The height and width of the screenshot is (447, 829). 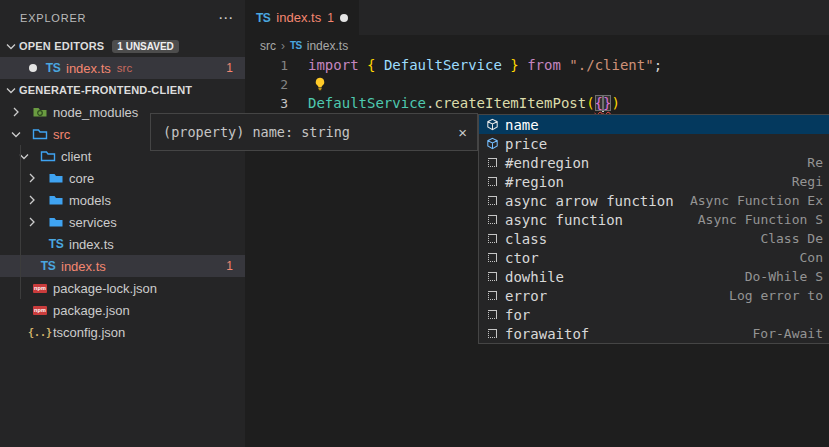 What do you see at coordinates (122, 46) in the screenshot?
I see `open-editors-header: OPEN EDITORS 1 UNSAVED` at bounding box center [122, 46].